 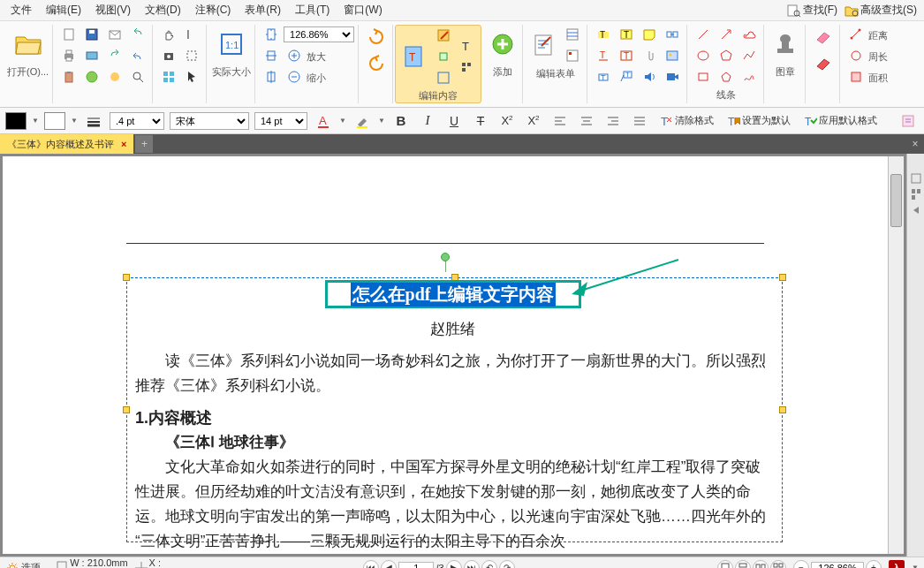 I want to click on fc-dd: ▼, so click(x=343, y=120).